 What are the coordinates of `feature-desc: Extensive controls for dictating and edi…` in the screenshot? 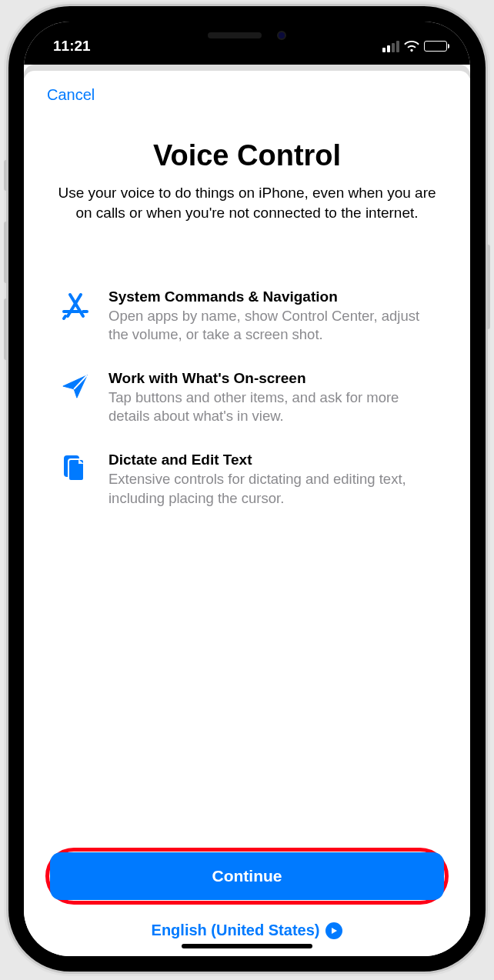 It's located at (275, 488).